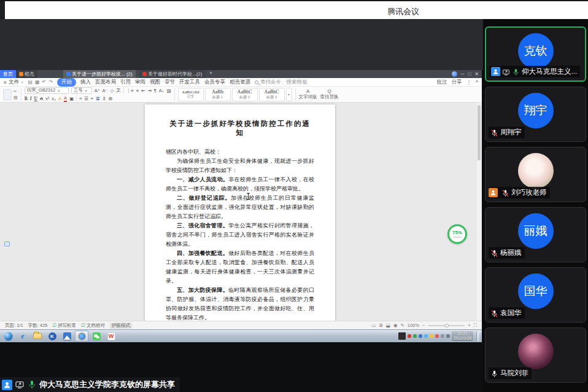 The image size is (588, 392). I want to click on participant-tile: 丽娥 杨丽娥, so click(535, 235).